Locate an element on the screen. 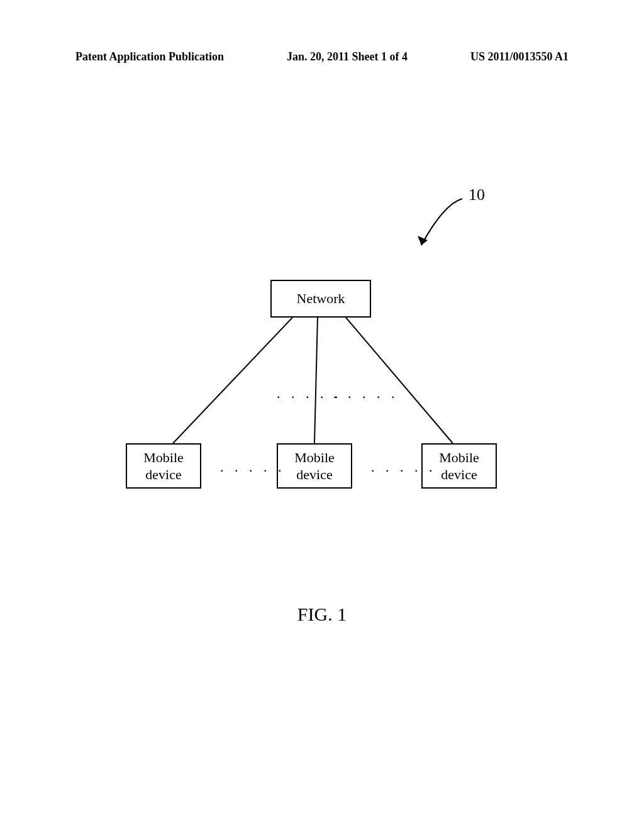  reference-arrow-icon is located at coordinates (440, 223).